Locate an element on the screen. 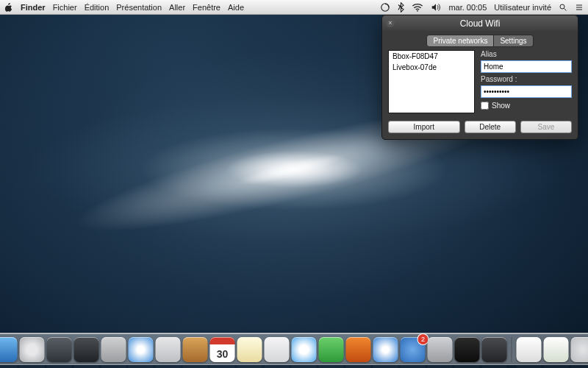 This screenshot has width=588, height=368. menubar: Finder Fichier Édition Présentation Alle… is located at coordinates (294, 7).